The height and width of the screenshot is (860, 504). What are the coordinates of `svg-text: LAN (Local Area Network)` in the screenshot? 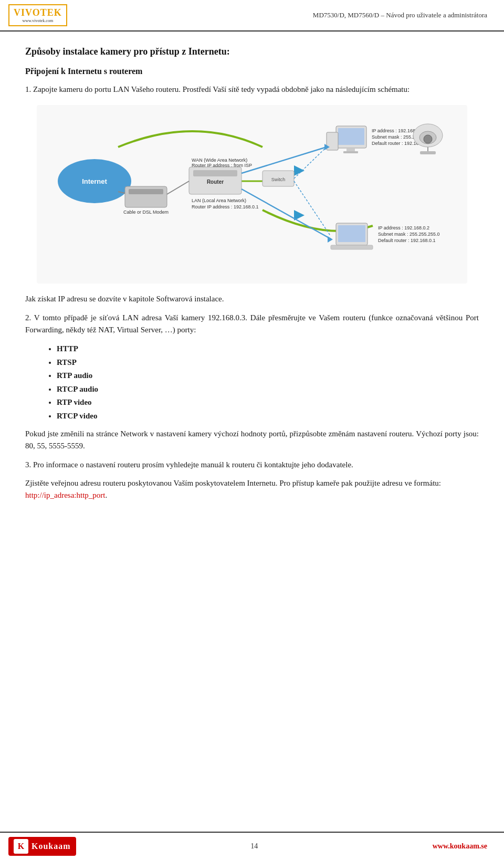 It's located at (219, 201).